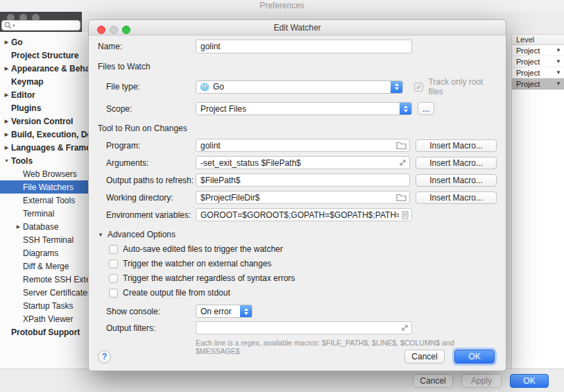  Describe the element at coordinates (302, 180) in the screenshot. I see `output-paths-field` at that location.